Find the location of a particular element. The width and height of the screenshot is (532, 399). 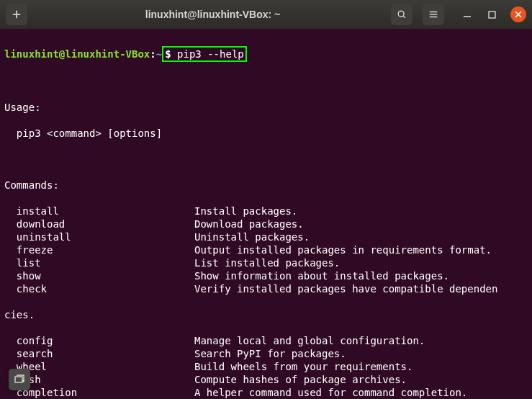

command-row: showShow information about installed pac… is located at coordinates (266, 276).